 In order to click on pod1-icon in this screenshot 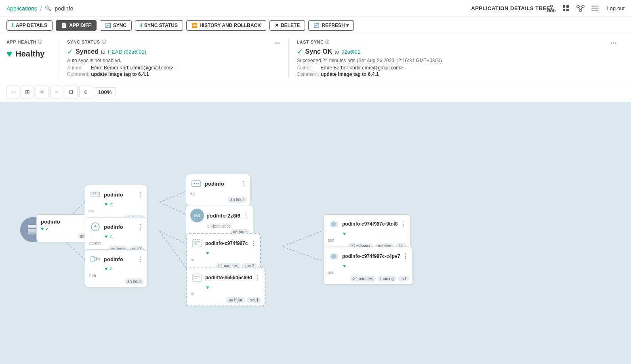, I will do `click(334, 224)`.